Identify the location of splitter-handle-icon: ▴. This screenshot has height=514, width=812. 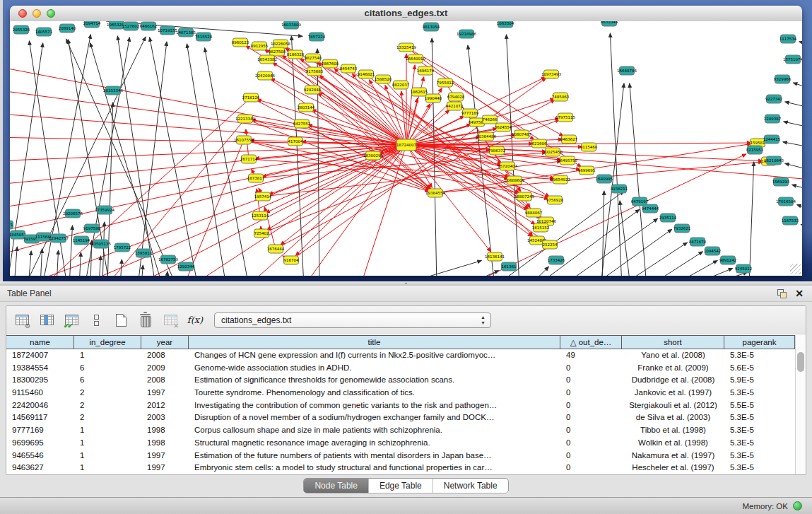
(406, 283).